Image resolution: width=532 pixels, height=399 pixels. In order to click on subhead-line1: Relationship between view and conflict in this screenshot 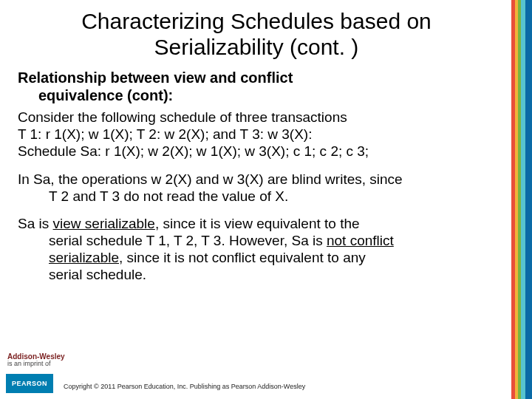, I will do `click(155, 78)`.